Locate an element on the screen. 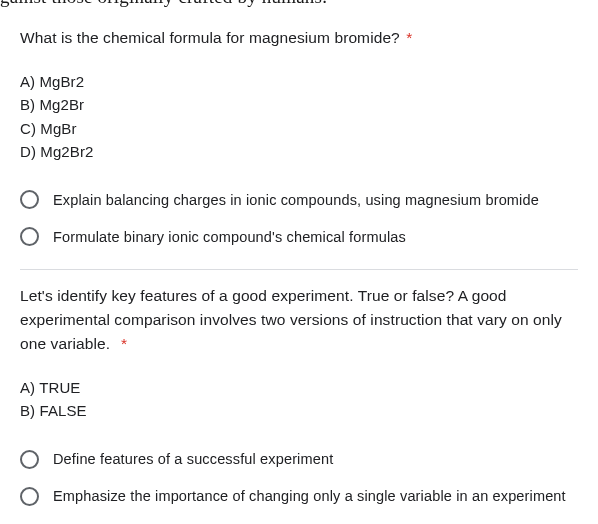 This screenshot has width=598, height=524. q2-option-2-label: Emphasize the importance of changing onl… is located at coordinates (310, 496).